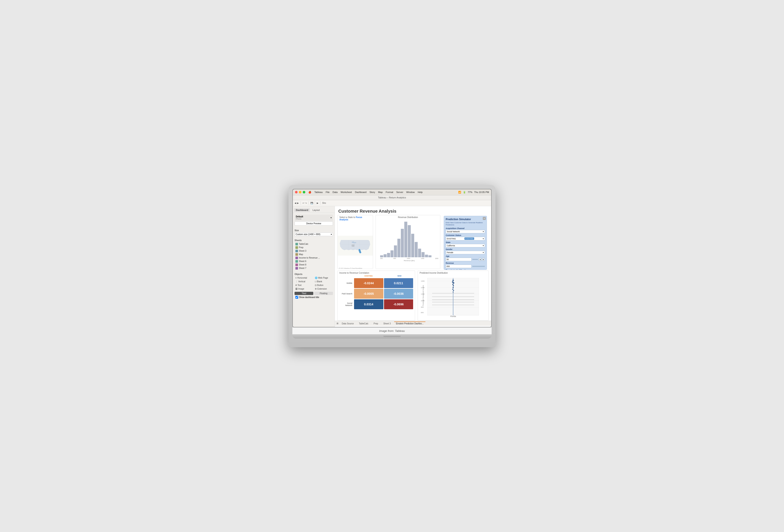 This screenshot has width=784, height=532. I want to click on minimize-button, so click(300, 192).